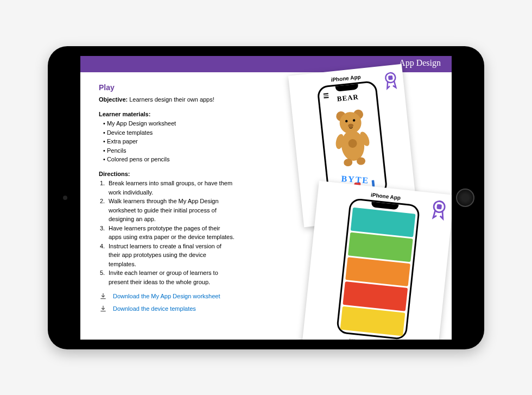 The image size is (532, 395). Describe the element at coordinates (170, 160) in the screenshot. I see `list-item: • Colored pens or pencils` at that location.